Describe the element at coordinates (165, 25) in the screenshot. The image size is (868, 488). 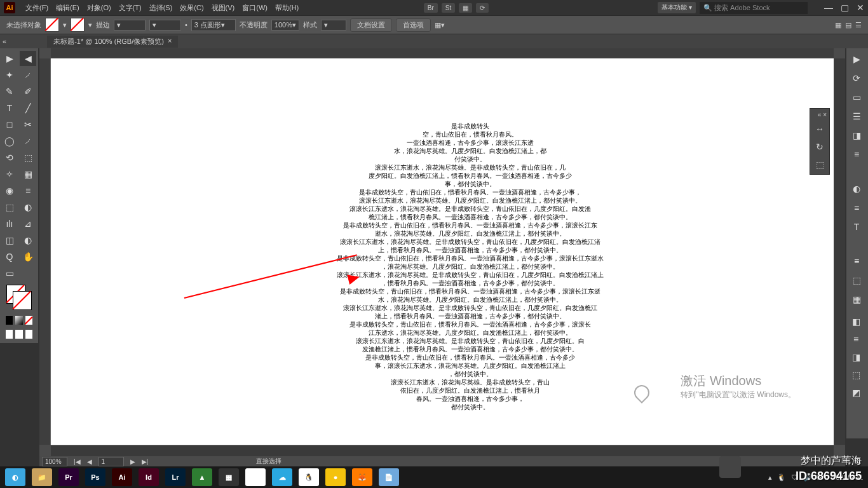
I see `stroke-profile: ▾` at that location.